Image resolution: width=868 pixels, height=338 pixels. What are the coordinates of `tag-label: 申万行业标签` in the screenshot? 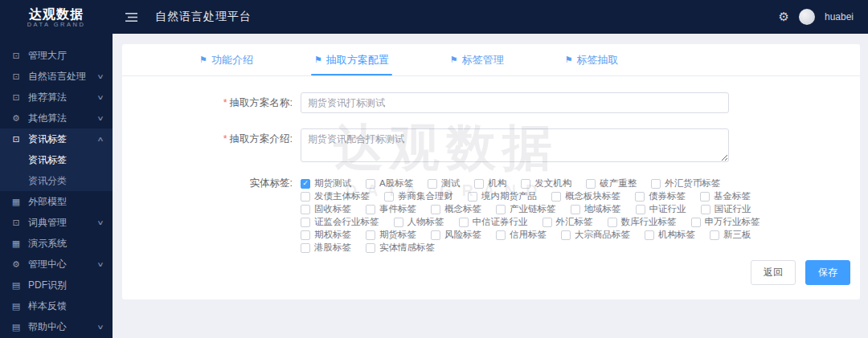 It's located at (733, 222).